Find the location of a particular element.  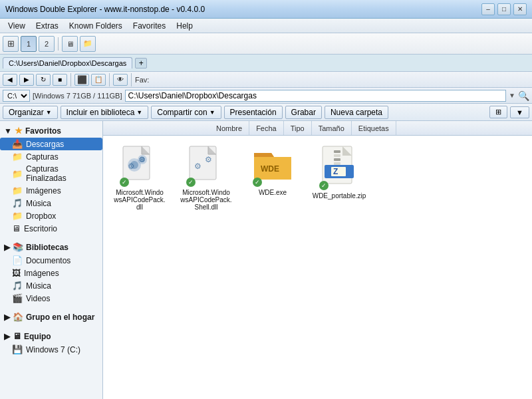

sidebar-item-escritorio: 🖥 Escritorio is located at coordinates (51, 229).